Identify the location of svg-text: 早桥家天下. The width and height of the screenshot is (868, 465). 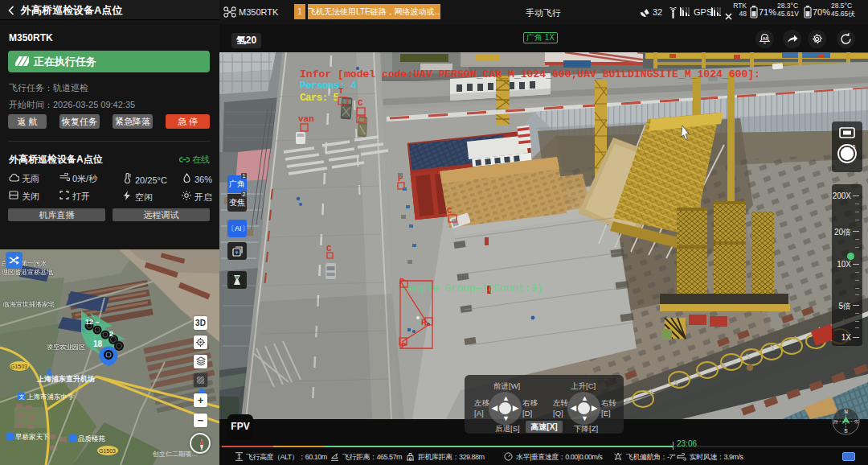
(32, 437).